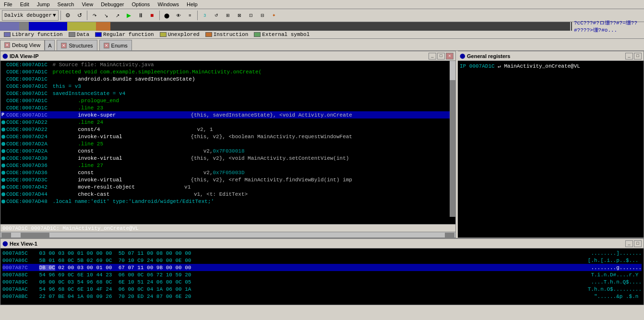 Image resolution: width=644 pixels, height=320 pixels. What do you see at coordinates (608, 26) in the screenshot?
I see `addr-bar-text: ?cC???#?ロ绷??#?=绷??#????>绷?#ο...` at bounding box center [608, 26].